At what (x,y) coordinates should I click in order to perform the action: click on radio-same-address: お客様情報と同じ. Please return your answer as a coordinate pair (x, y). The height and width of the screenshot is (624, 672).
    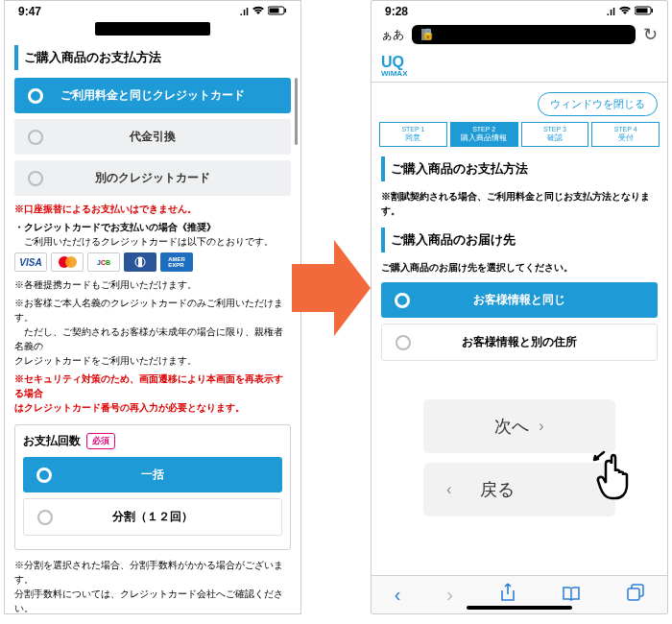
    Looking at the image, I should click on (519, 300).